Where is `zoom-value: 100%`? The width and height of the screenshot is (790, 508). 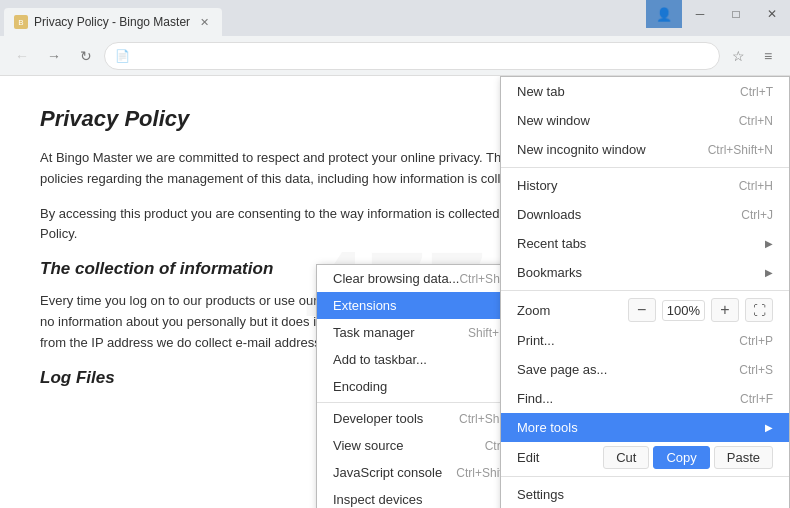
zoom-value: 100% is located at coordinates (684, 310).